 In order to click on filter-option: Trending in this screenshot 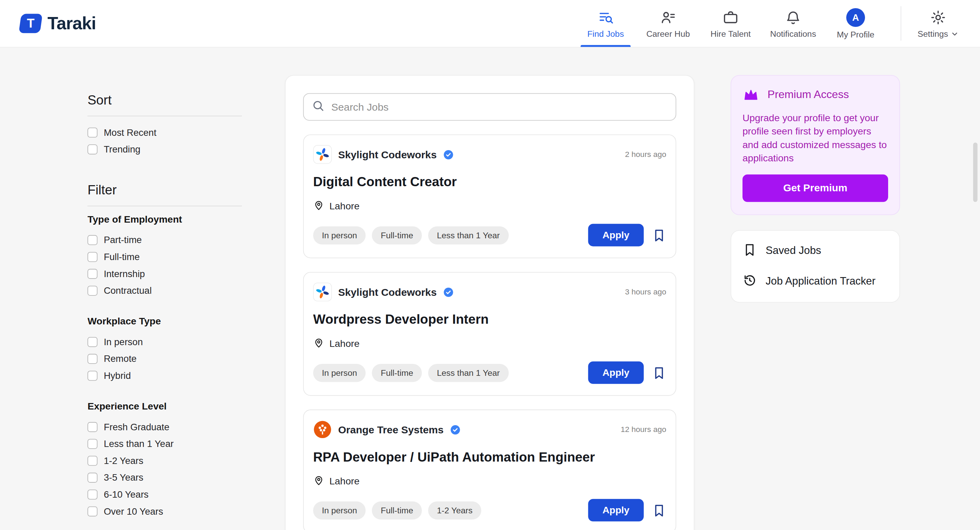, I will do `click(165, 149)`.